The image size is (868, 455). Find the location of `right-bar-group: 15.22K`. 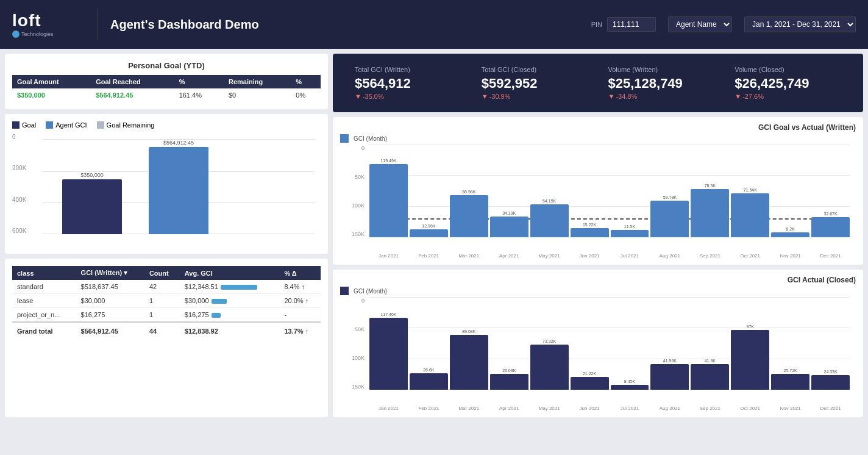

right-bar-group: 15.22K is located at coordinates (590, 192).